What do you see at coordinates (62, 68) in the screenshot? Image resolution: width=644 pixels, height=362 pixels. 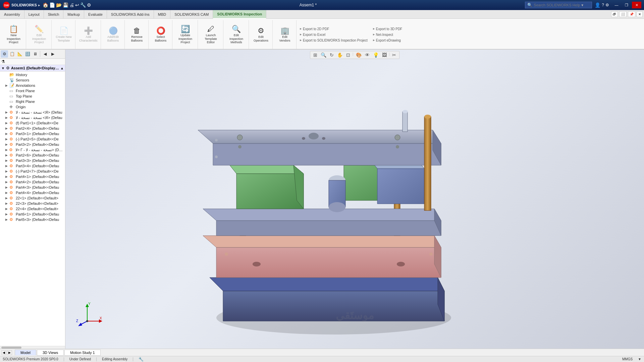 I see `tree-root-scroll-icon: ▲` at bounding box center [62, 68].